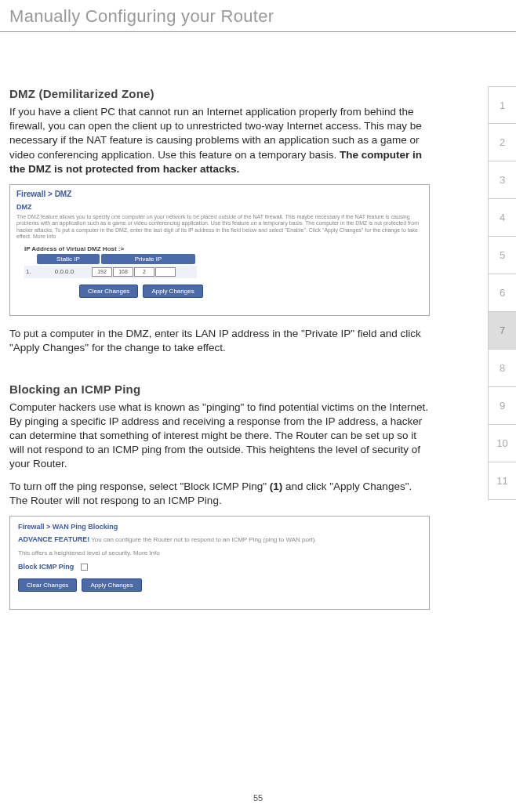 The width and height of the screenshot is (516, 812). Describe the element at coordinates (68, 259) in the screenshot. I see `dmz-col-static: Static IP` at that location.